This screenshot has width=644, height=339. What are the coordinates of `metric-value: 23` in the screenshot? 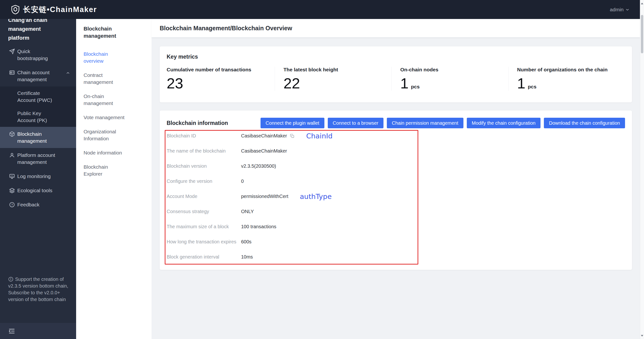 It's located at (175, 83).